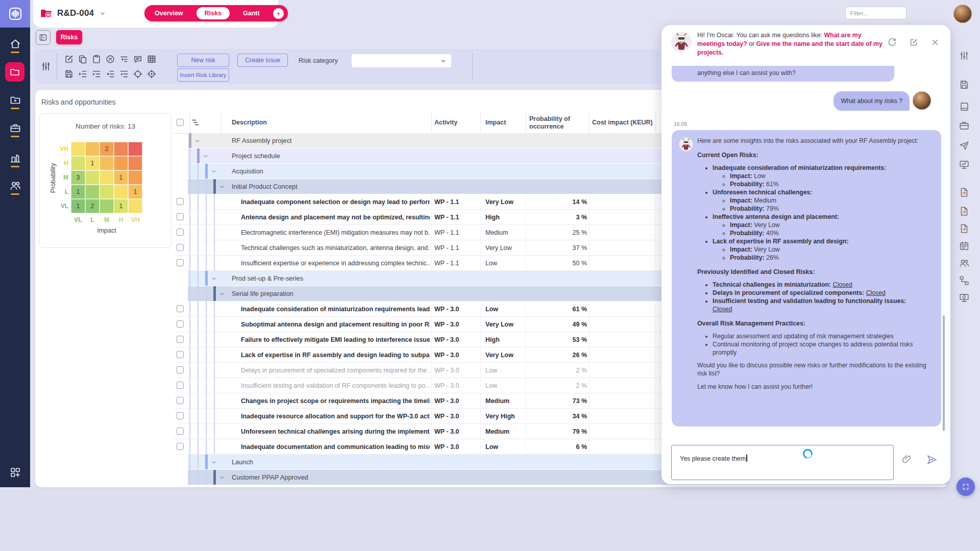 The width and height of the screenshot is (980, 551). I want to click on insert-risk-library-button: Insert Risk Library, so click(203, 75).